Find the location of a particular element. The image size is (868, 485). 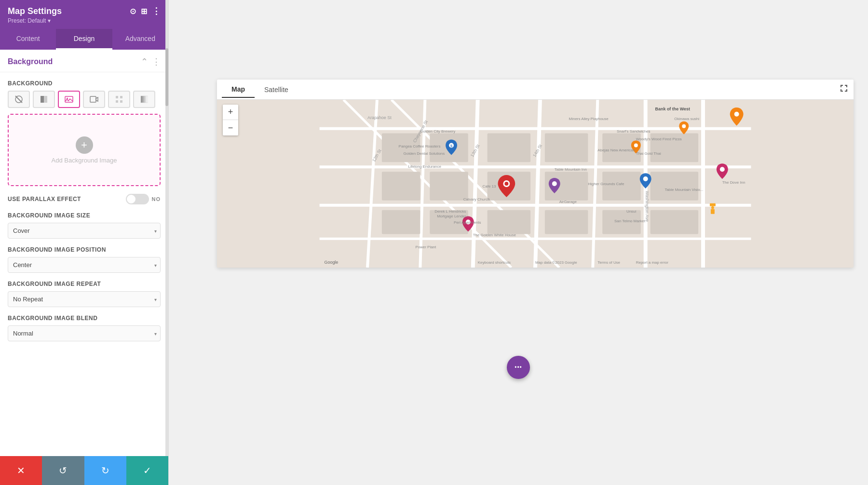

save-button: ✓ is located at coordinates (148, 471).